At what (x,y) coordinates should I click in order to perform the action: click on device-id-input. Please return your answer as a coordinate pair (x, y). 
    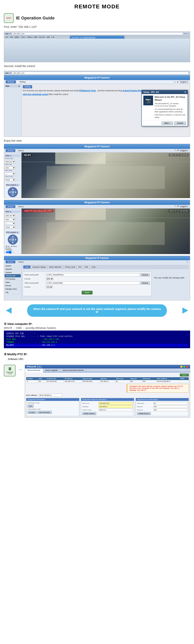
    Looking at the image, I should click on (116, 403).